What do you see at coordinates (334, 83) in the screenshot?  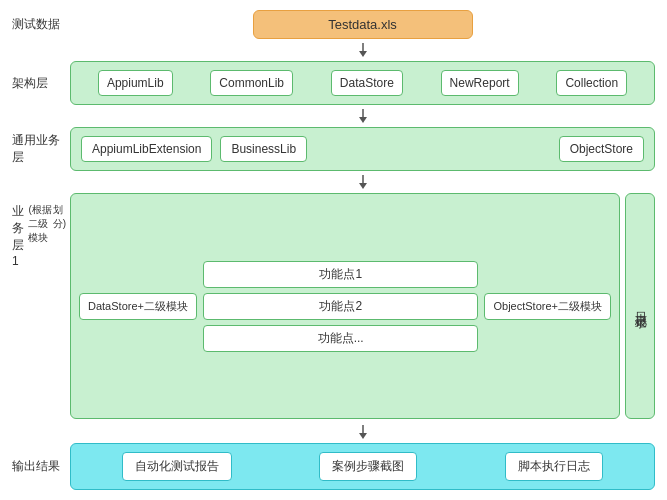 I see `arch-layer: 架构层 AppiumLib CommonLib DataStore NewRep…` at bounding box center [334, 83].